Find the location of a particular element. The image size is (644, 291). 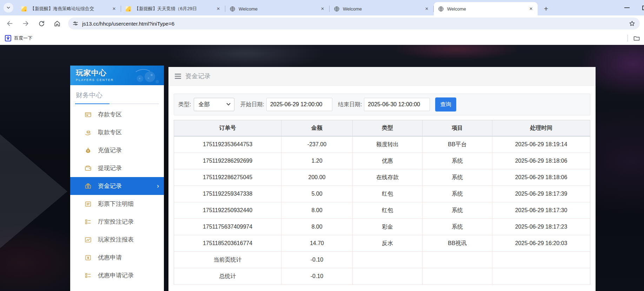

start-date-label: 开始日期: is located at coordinates (252, 104).